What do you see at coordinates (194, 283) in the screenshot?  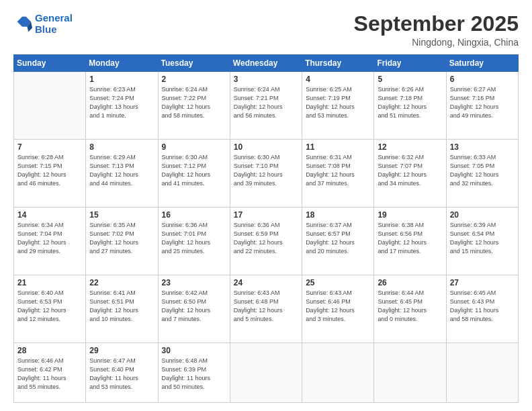 I see `day-number: 23` at bounding box center [194, 283].